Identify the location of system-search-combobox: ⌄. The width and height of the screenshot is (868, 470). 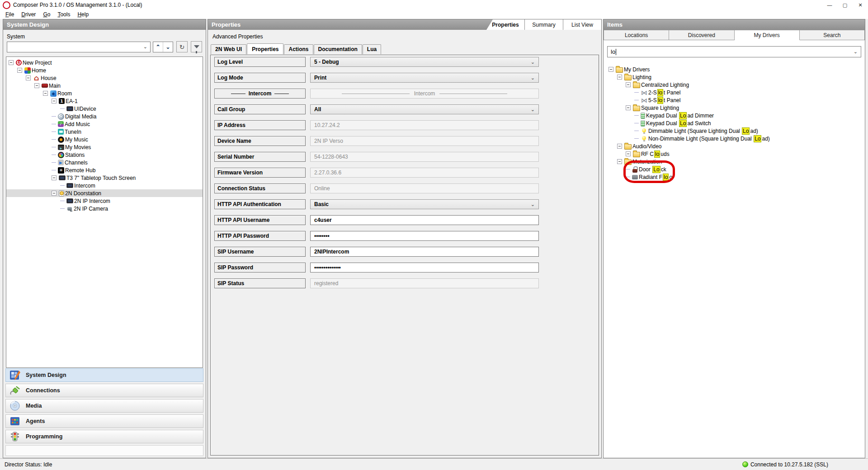
(79, 47).